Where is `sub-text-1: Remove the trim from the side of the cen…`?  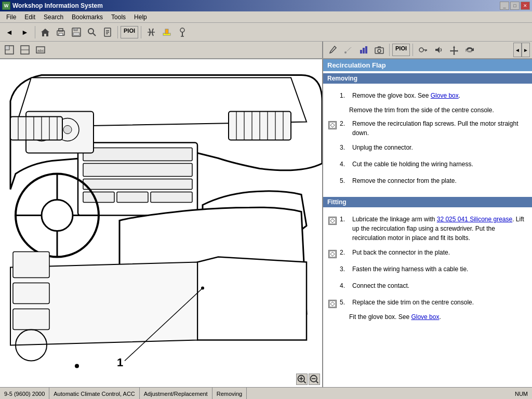 sub-text-1: Remove the trim from the side of the cen… is located at coordinates (438, 110).